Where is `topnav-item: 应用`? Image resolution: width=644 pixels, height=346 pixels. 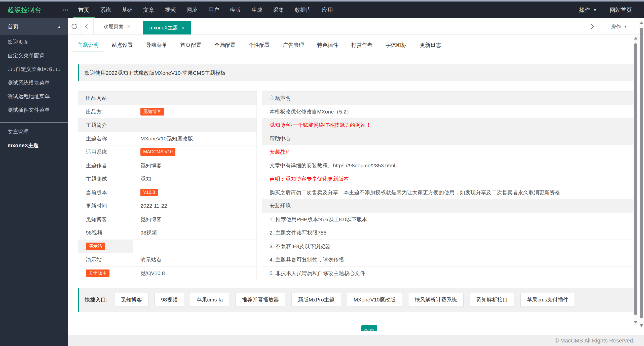
topnav-item: 应用 is located at coordinates (327, 10).